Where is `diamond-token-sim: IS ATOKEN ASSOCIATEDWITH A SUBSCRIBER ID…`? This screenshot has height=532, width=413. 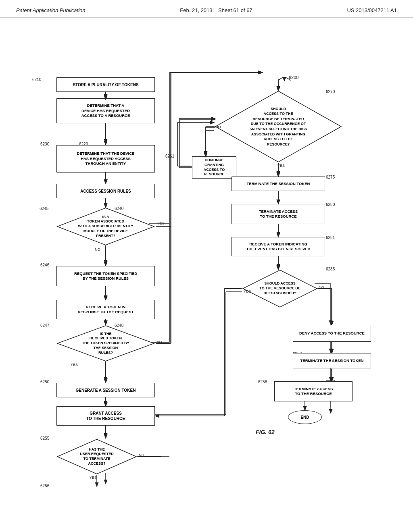
diamond-token-sim: IS ATOKEN ASSOCIATEDWITH A SUBSCRIBER ID… is located at coordinates (106, 227).